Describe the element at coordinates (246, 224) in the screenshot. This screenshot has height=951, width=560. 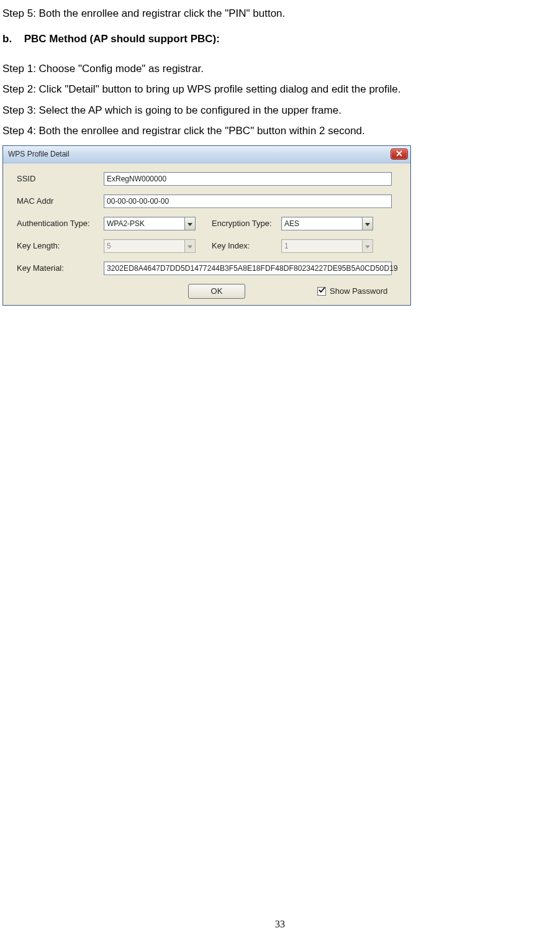
I see `label-enc-type: Encryption Type:` at that location.